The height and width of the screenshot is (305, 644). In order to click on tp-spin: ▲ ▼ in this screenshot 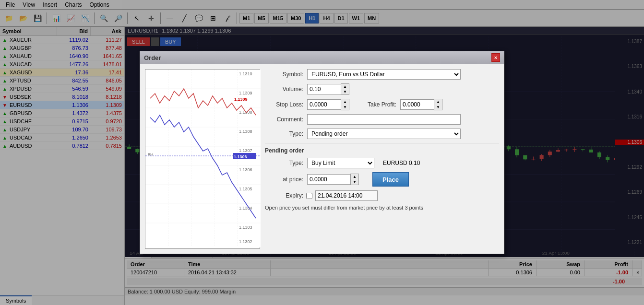, I will do `click(421, 105)`.